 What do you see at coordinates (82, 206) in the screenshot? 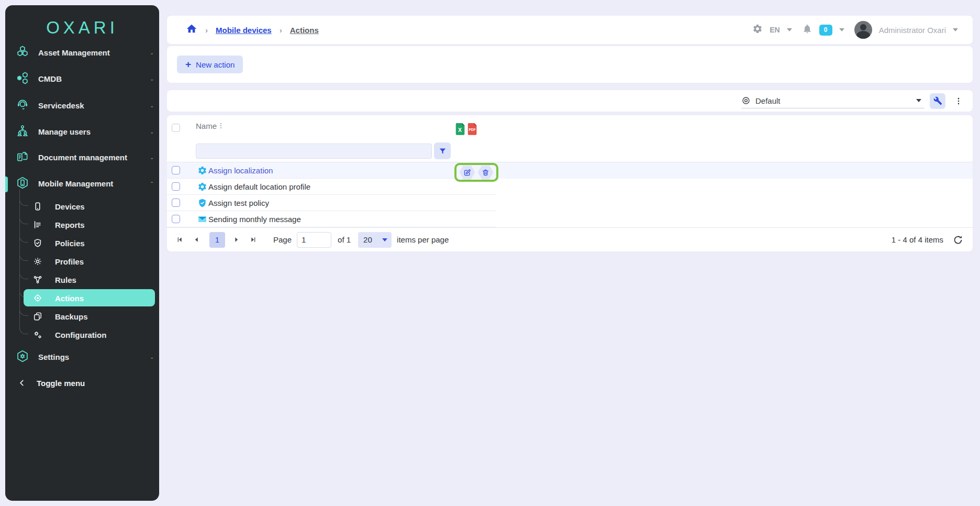
I see `sidebar-subitem-devices: Devices` at bounding box center [82, 206].